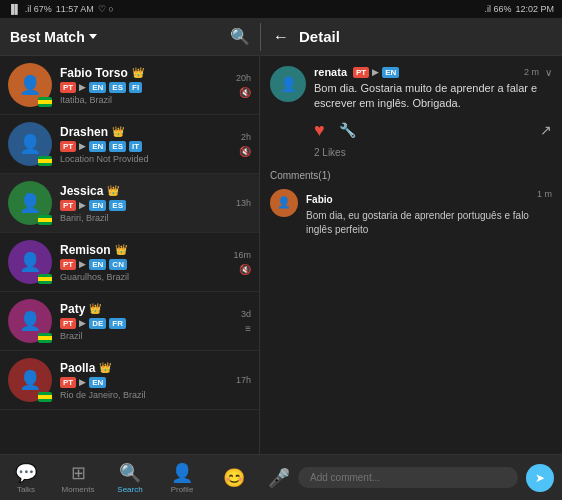 This screenshot has height=500, width=562. What do you see at coordinates (519, 9) in the screenshot?
I see `status-bar-right: .il 66% 12:02 PM` at bounding box center [519, 9].